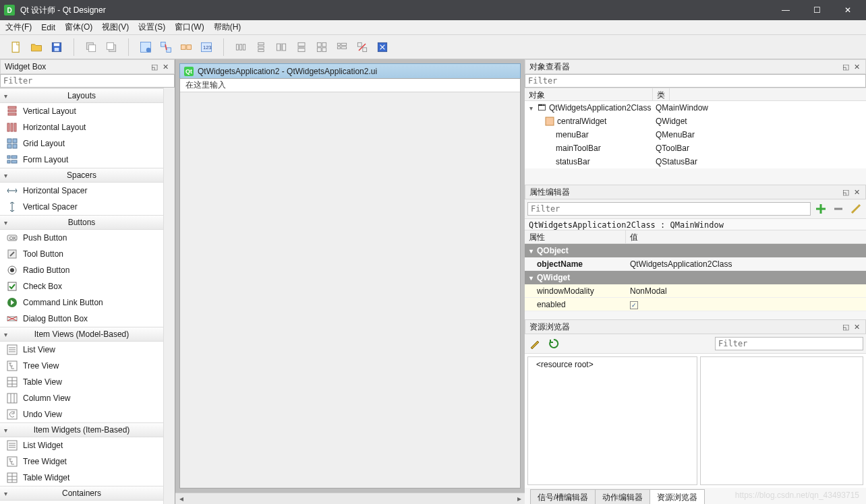  Describe the element at coordinates (695, 81) in the screenshot. I see `object-inspector-filter` at that location.